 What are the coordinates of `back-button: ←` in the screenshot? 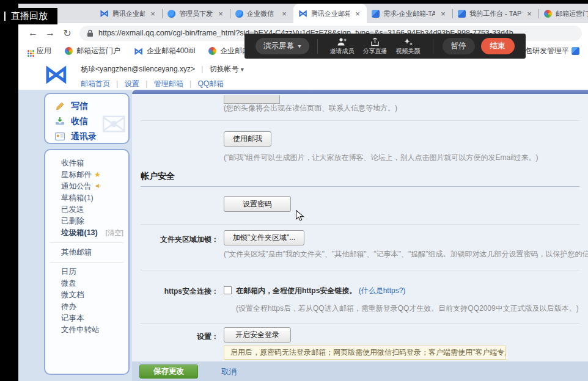 It's located at (33, 33).